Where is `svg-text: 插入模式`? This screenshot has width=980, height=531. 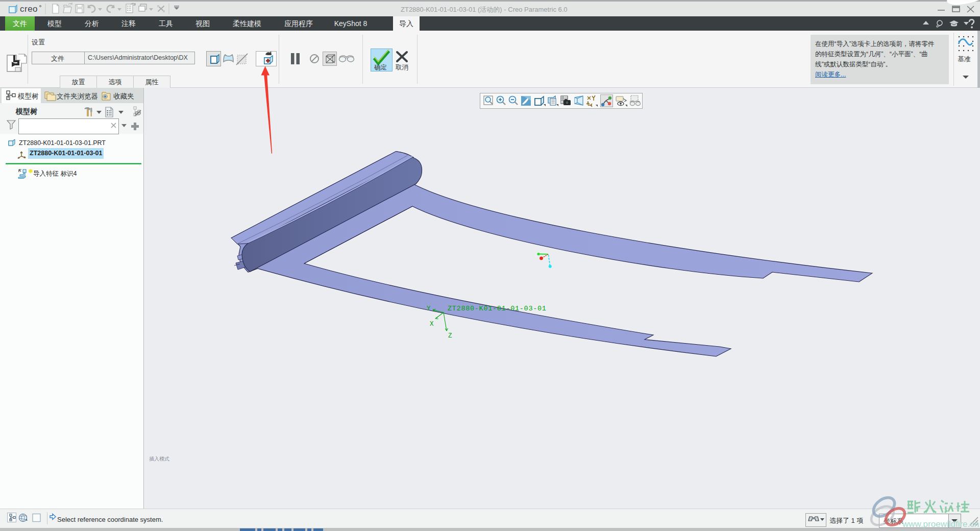 svg-text: 插入模式 is located at coordinates (159, 458).